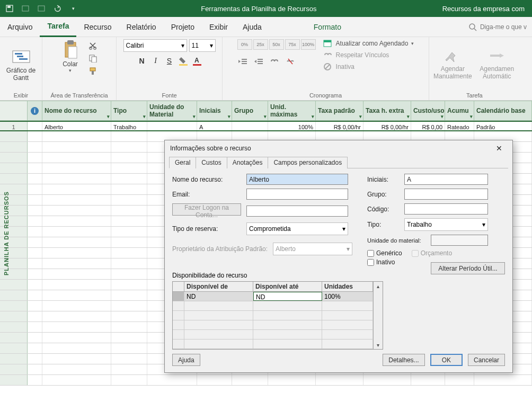 Image resolution: width=532 pixels, height=393 pixels. I want to click on undo-icon, so click(57, 8).